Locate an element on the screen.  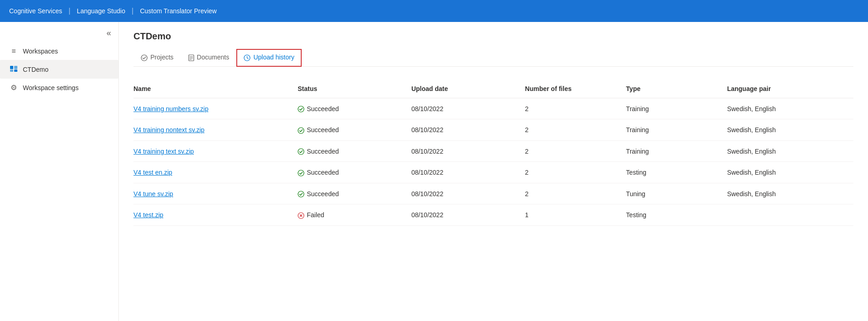
tab-projects-label: Projects is located at coordinates (162, 57).